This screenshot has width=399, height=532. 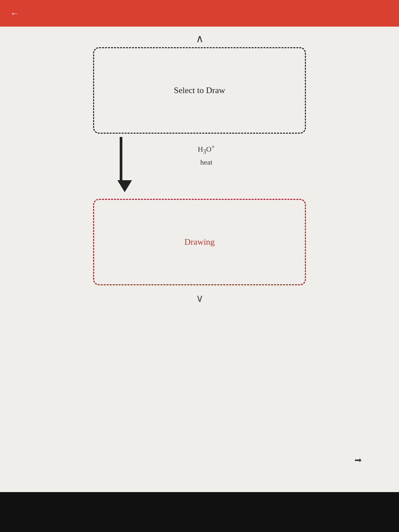 I want to click on bottom-bar, so click(x=200, y=512).